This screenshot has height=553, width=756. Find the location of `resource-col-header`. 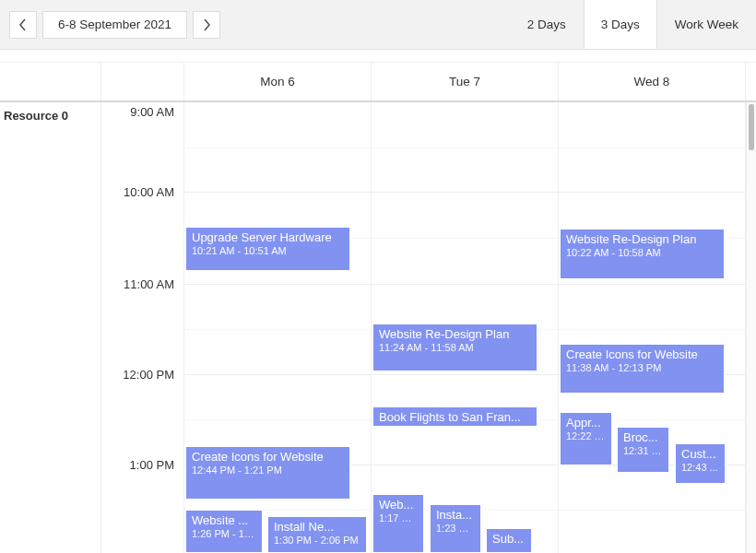

resource-col-header is located at coordinates (51, 81).